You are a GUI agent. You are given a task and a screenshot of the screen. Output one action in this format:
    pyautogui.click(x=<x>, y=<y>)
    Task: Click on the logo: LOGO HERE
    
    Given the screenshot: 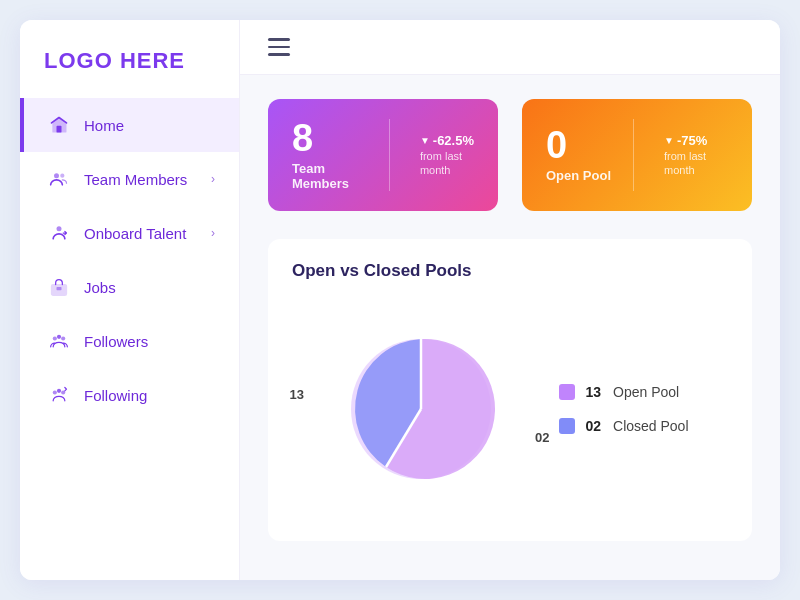 What is the action you would take?
    pyautogui.click(x=130, y=59)
    